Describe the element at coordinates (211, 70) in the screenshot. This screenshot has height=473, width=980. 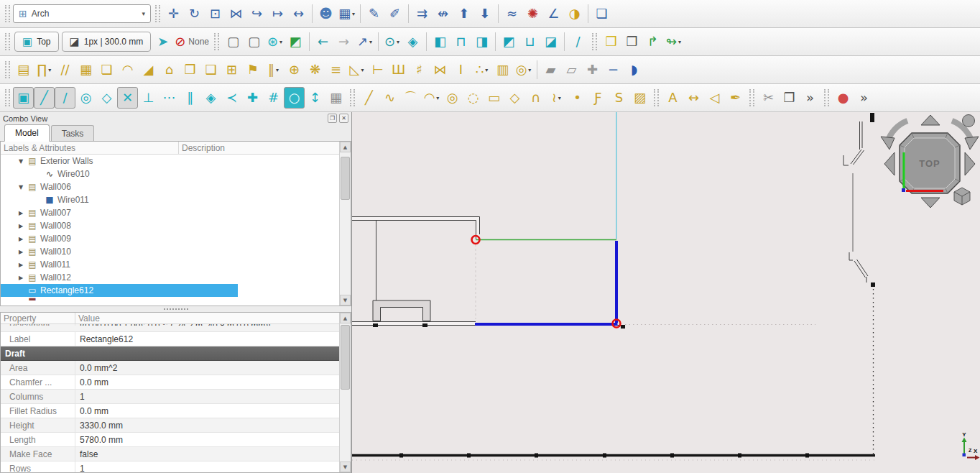
I see `arch-site: ❑` at that location.